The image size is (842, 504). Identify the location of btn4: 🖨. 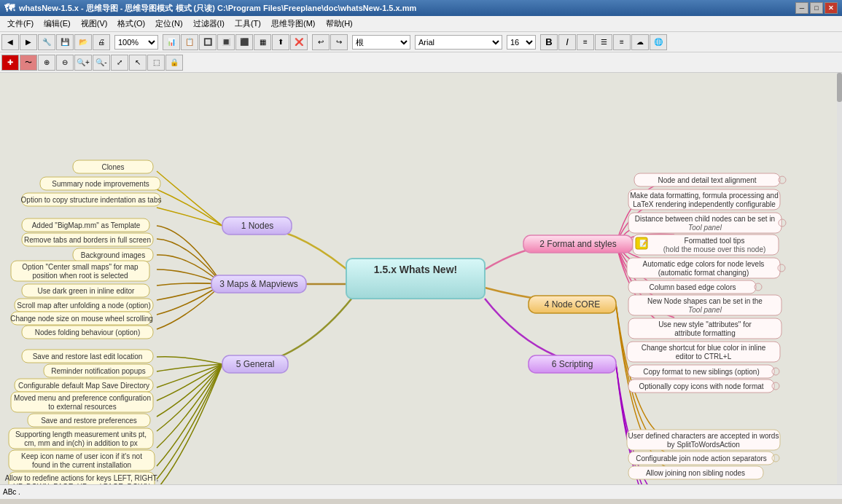
(101, 42).